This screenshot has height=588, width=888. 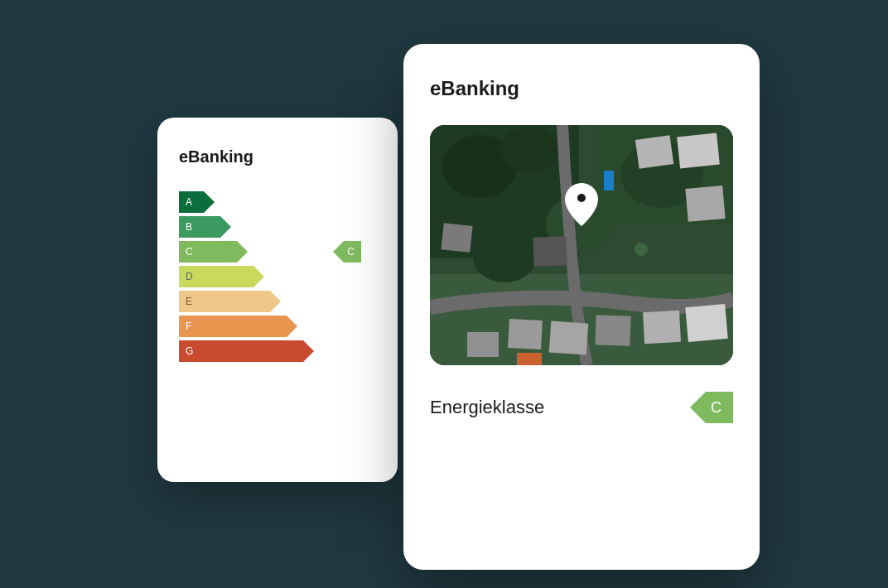 What do you see at coordinates (200, 227) in the screenshot?
I see `energy-bar-b: B` at bounding box center [200, 227].